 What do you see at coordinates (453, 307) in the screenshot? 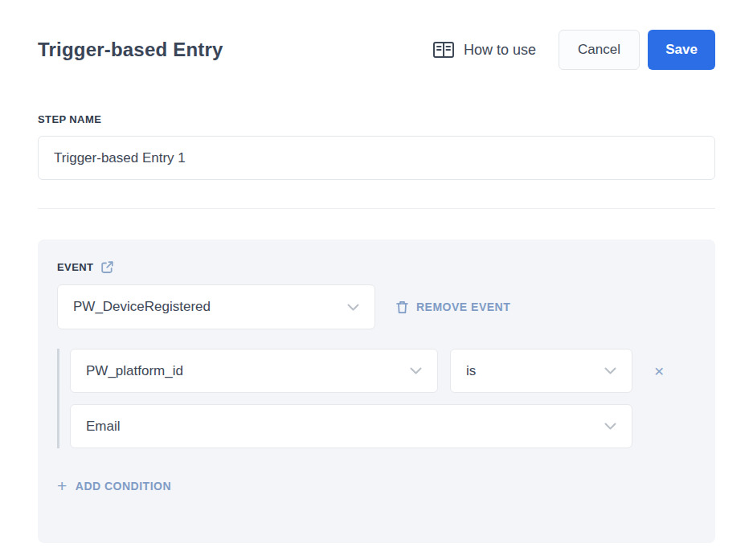
I see `remove-event-button: REMOVE EVENT` at bounding box center [453, 307].